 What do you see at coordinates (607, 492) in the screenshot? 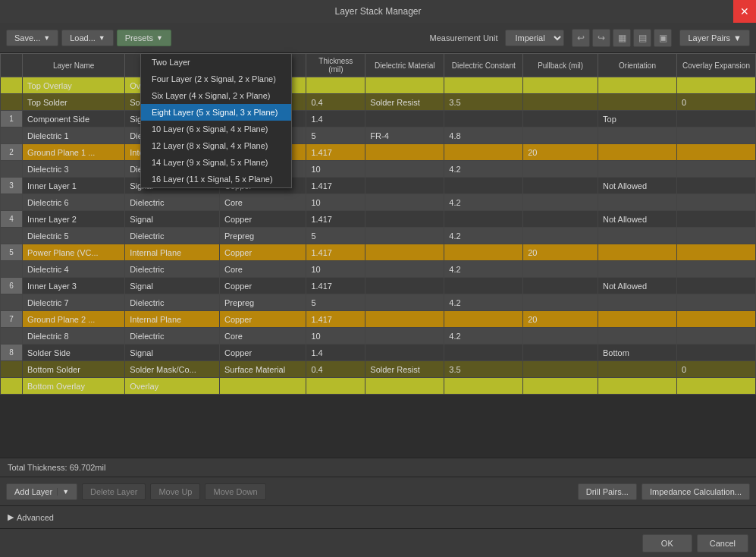
I see `drill-pairs-button: Drill Pairs...` at bounding box center [607, 492].